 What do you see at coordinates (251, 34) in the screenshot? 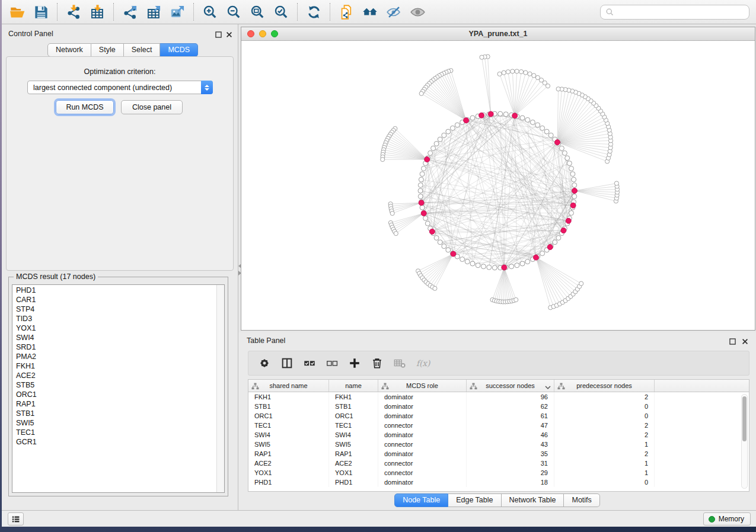
I see `window-close-icon` at bounding box center [251, 34].